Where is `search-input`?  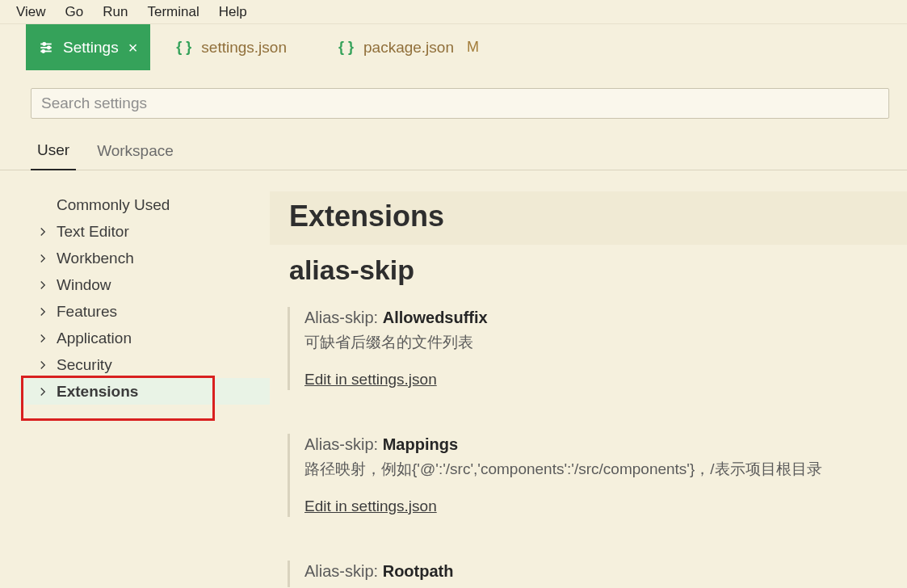
search-input is located at coordinates (460, 103).